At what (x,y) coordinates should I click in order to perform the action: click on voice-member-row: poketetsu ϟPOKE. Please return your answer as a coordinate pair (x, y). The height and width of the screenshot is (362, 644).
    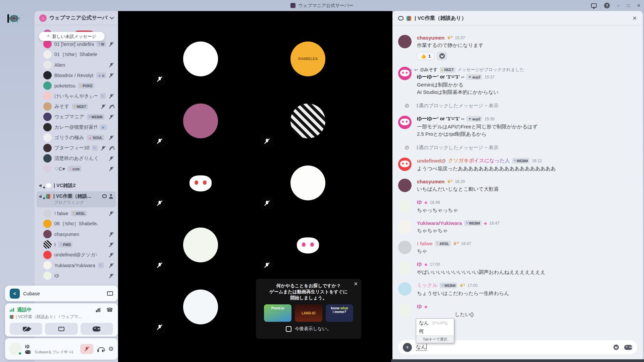
    Looking at the image, I should click on (76, 86).